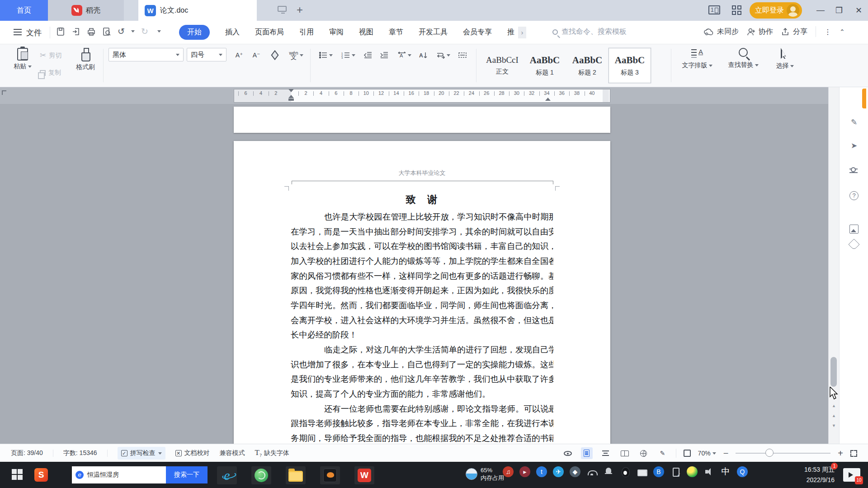 The height and width of the screenshot is (488, 868). I want to click on font-size-select: 四号, so click(207, 55).